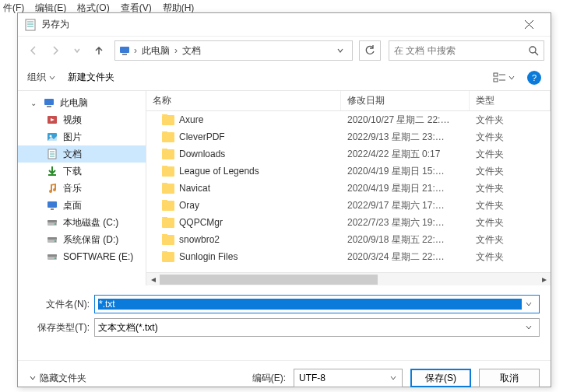 The width and height of the screenshot is (563, 392). I want to click on sidebar-item-label: 视频, so click(72, 120).